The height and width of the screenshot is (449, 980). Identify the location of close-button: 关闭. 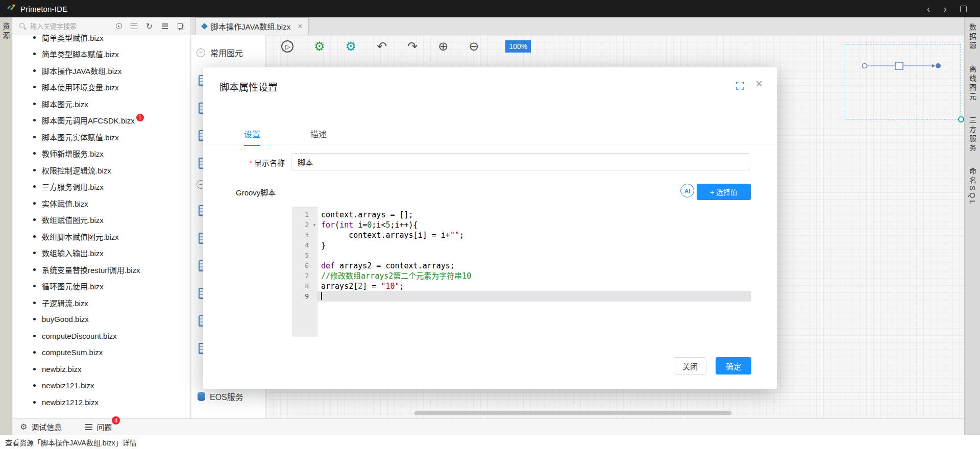
(690, 366).